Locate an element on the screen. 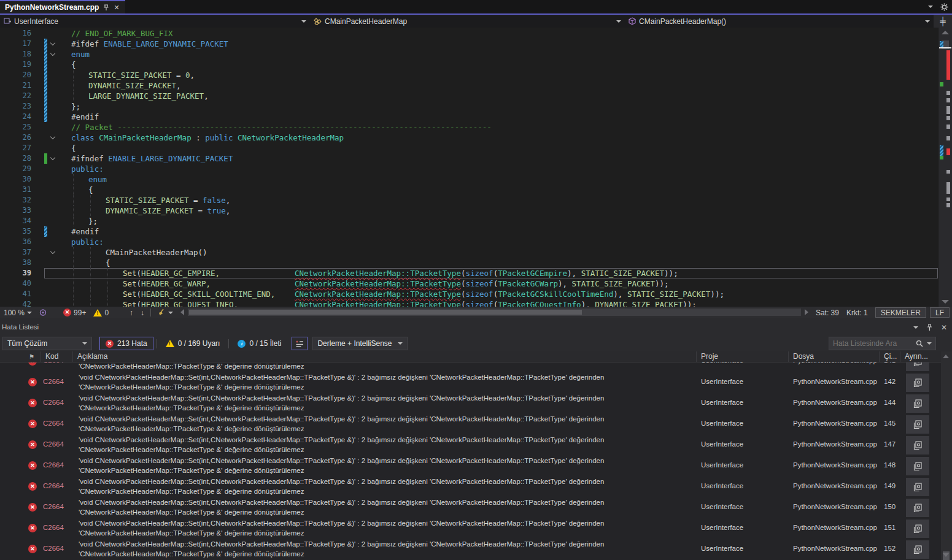 The height and width of the screenshot is (560, 952). code-line: 38{ is located at coordinates (469, 263).